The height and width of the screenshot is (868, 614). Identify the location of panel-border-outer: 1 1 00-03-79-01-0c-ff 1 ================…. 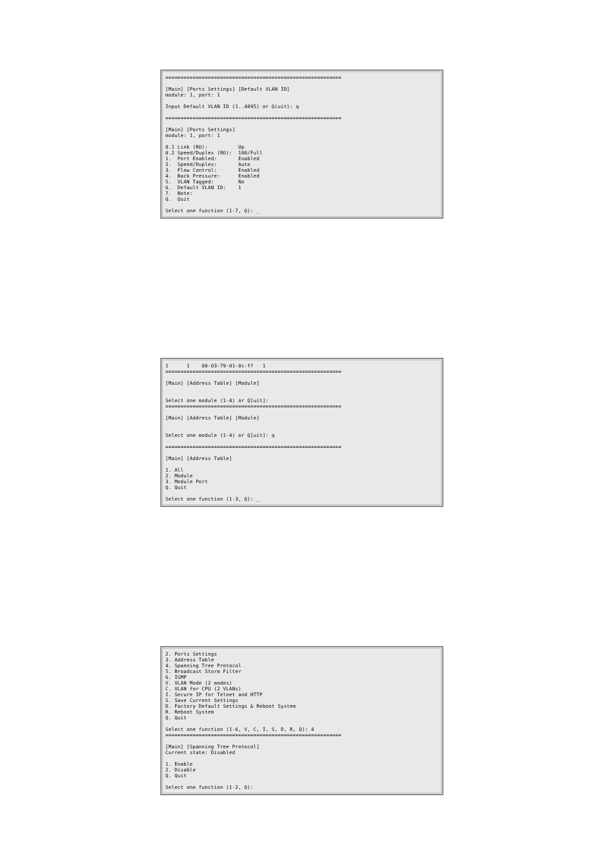
(302, 432).